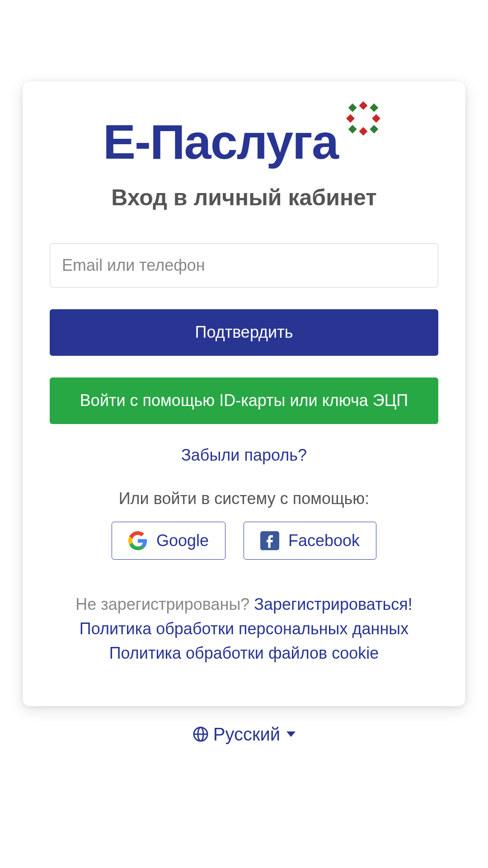 This screenshot has height=868, width=488. I want to click on facebook-login-button: Facebook, so click(310, 541).